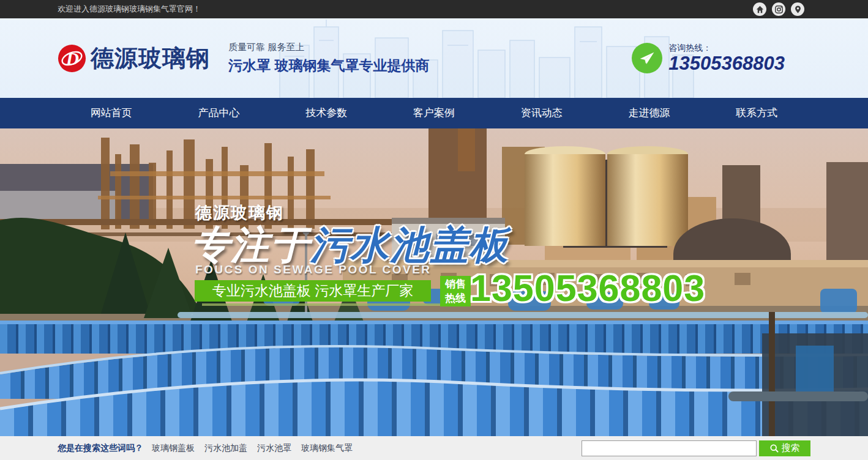 This screenshot has height=460, width=868. What do you see at coordinates (151, 59) in the screenshot?
I see `company-name: 德源玻璃钢` at bounding box center [151, 59].